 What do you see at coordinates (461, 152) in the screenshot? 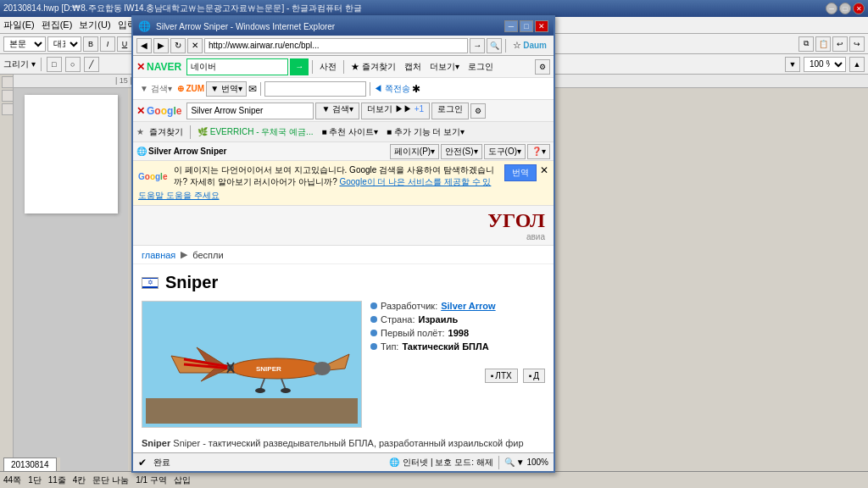
I see `ie-safety-menu: 안전(S)▾` at bounding box center [461, 152].